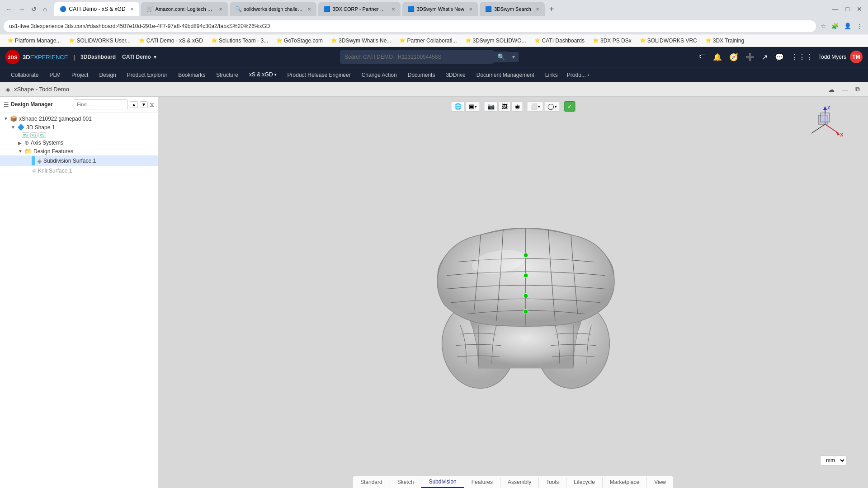  Describe the element at coordinates (361, 41) in the screenshot. I see `bookmark-3dswym-new: ⭐ 3DSwym What's Ne...` at that location.